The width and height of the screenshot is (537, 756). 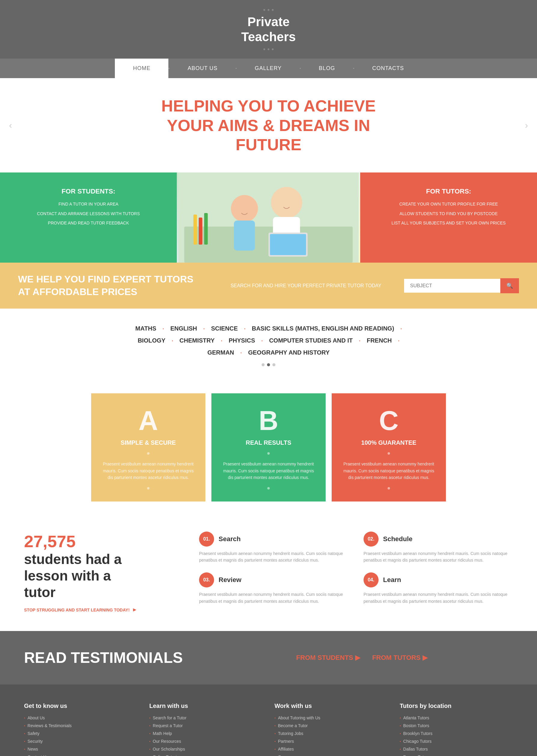 What do you see at coordinates (328, 658) in the screenshot?
I see `from-students-link: FROM STUDENTS ▶` at bounding box center [328, 658].